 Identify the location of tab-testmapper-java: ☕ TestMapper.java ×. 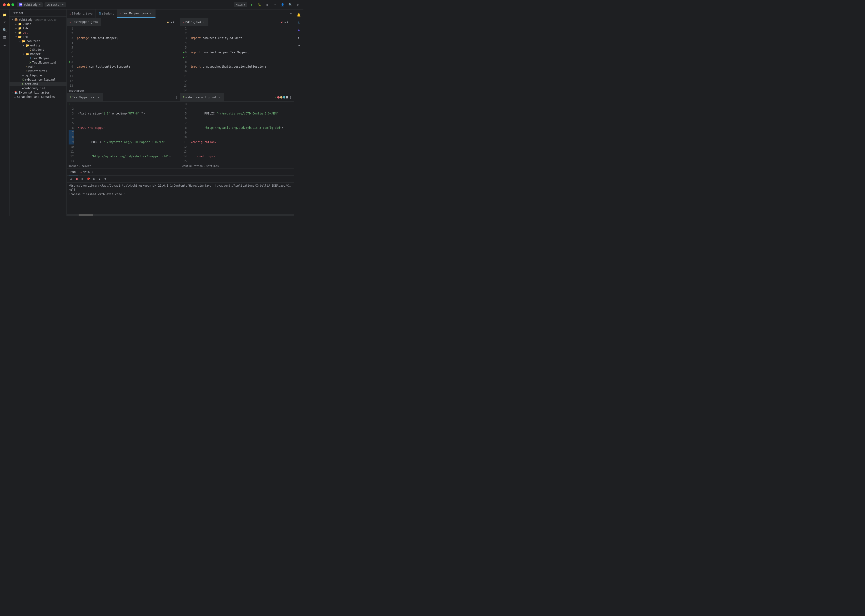
(136, 14).